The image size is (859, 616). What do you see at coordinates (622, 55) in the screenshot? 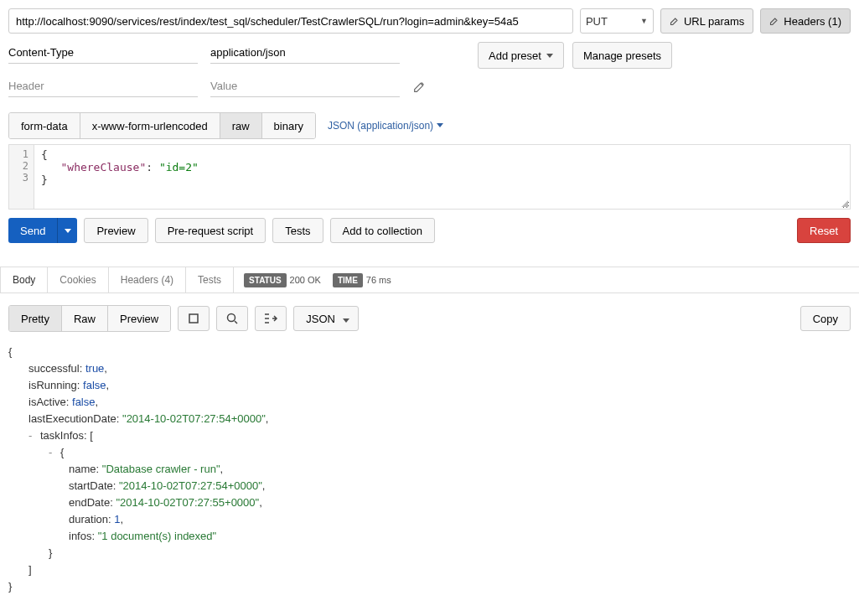
I see `manage-presets-label: Manage presets` at bounding box center [622, 55].